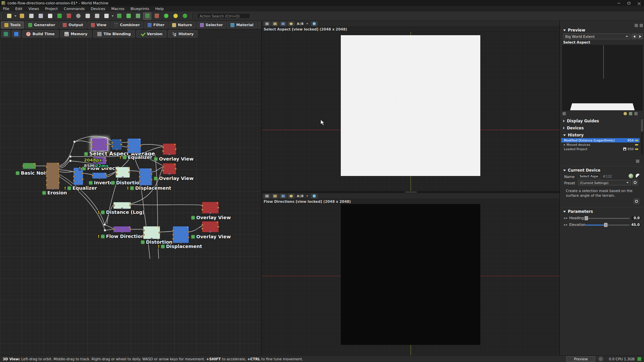  I want to click on tab-material: Material, so click(242, 25).